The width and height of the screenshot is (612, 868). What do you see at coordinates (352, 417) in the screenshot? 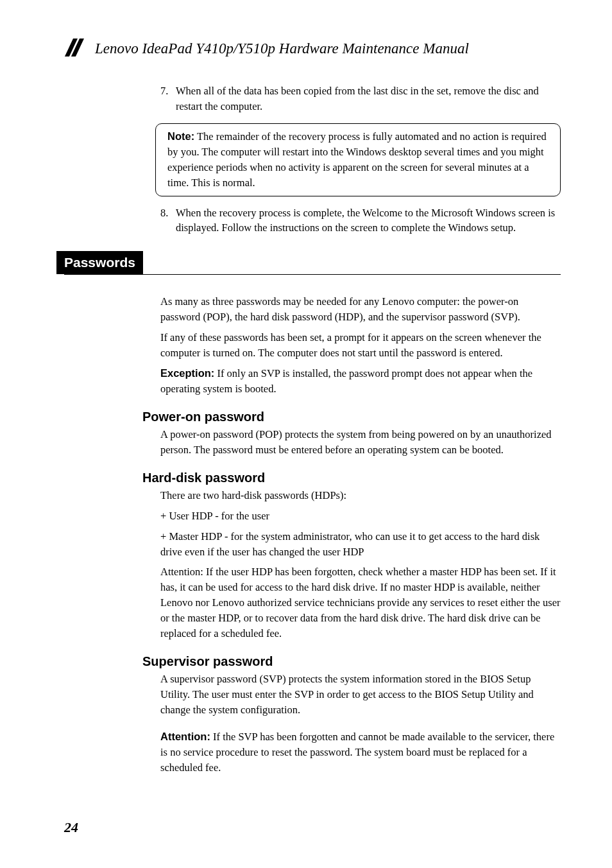
I see `sub-heading-pop: Power-on password` at bounding box center [352, 417].